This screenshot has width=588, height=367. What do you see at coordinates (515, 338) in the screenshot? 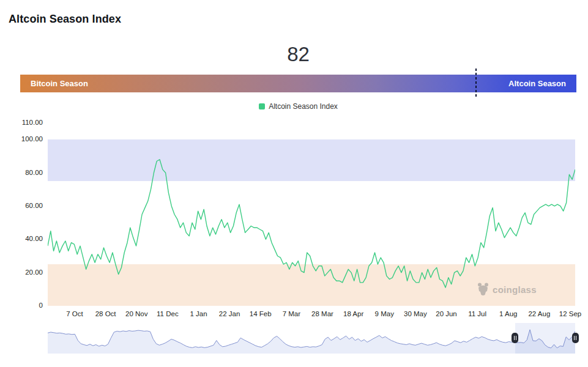
I see `navigator-left-handle-icon` at bounding box center [515, 338].